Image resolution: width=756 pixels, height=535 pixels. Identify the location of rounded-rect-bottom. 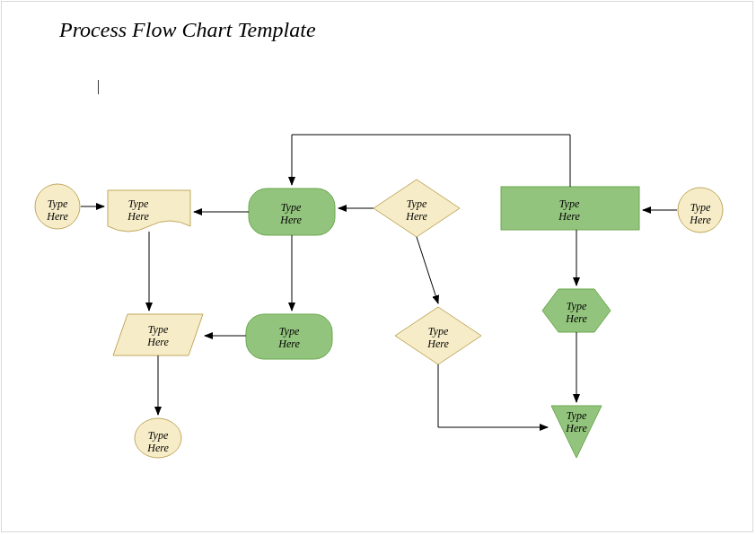
(289, 337).